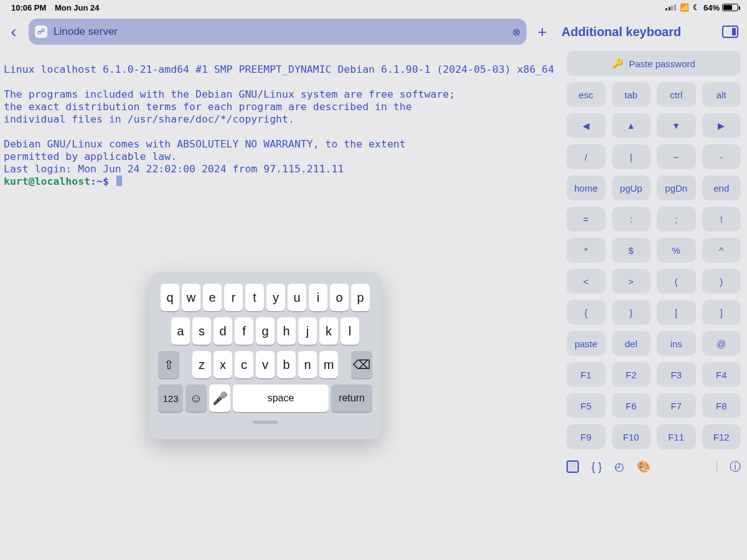 The image size is (747, 560). Describe the element at coordinates (631, 95) in the screenshot. I see `extra-key-tab: tab` at that location.